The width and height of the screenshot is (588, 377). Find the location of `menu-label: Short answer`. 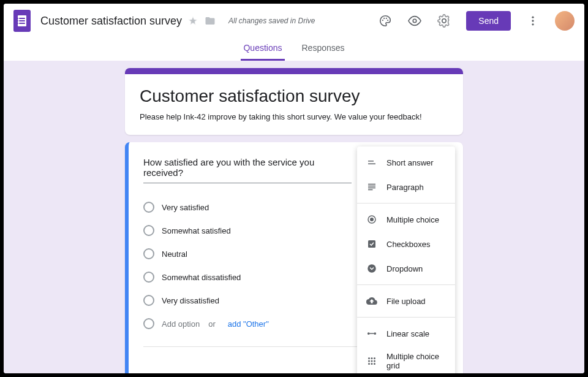

menu-label: Short answer is located at coordinates (410, 163).